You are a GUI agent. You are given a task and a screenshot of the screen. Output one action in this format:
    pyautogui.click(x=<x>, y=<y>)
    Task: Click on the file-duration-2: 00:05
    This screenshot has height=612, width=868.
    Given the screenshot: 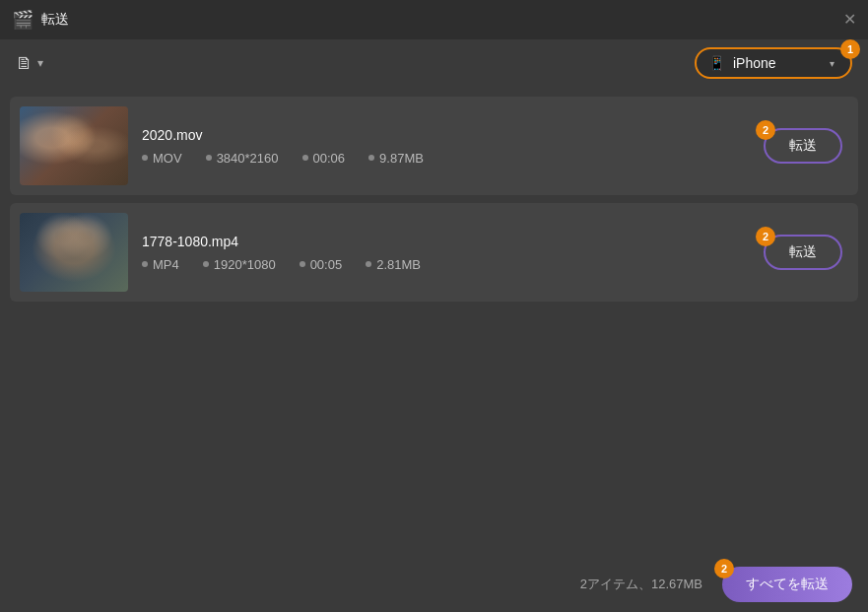 What is the action you would take?
    pyautogui.click(x=321, y=264)
    